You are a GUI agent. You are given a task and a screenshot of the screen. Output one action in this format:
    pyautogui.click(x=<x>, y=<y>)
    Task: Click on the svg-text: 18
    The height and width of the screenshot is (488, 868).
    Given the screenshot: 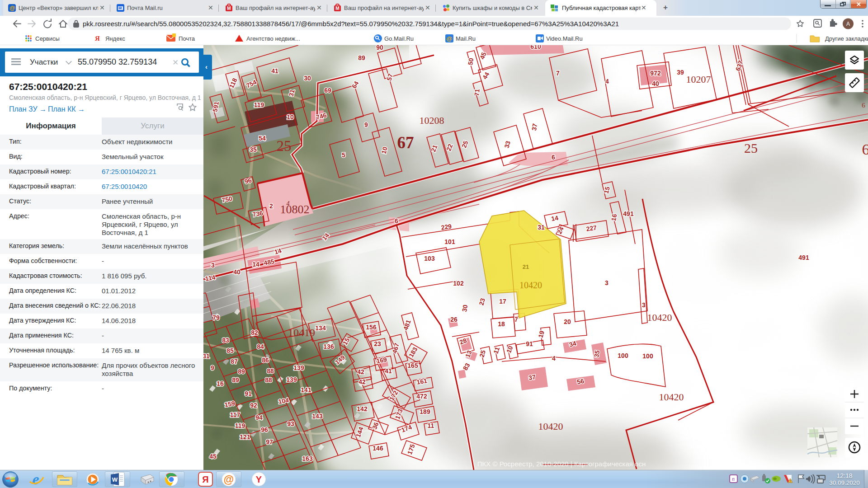 What is the action you would take?
    pyautogui.click(x=501, y=324)
    